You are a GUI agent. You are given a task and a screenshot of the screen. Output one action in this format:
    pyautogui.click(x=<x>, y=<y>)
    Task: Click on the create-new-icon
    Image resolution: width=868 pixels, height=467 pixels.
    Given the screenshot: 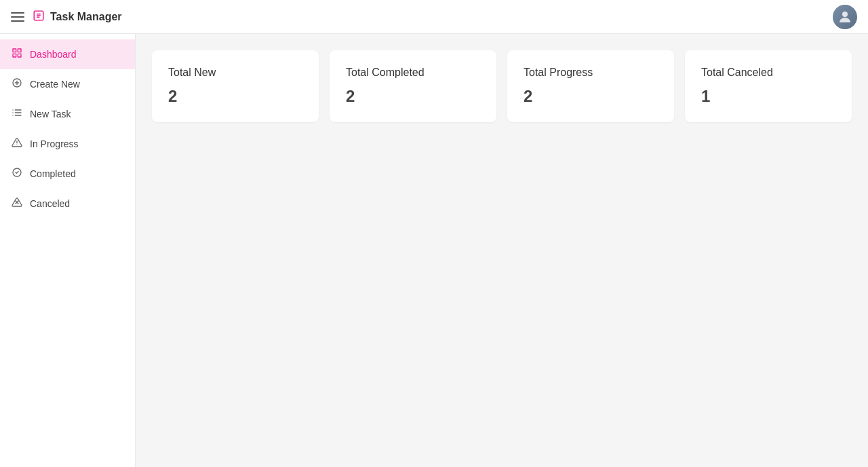 What is the action you would take?
    pyautogui.click(x=17, y=84)
    